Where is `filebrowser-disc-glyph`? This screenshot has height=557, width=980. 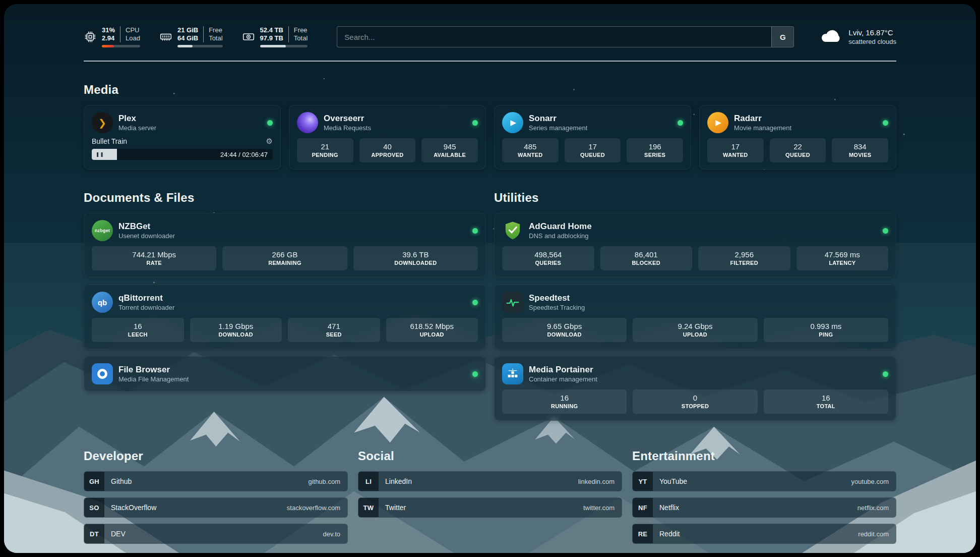
filebrowser-disc-glyph is located at coordinates (102, 374).